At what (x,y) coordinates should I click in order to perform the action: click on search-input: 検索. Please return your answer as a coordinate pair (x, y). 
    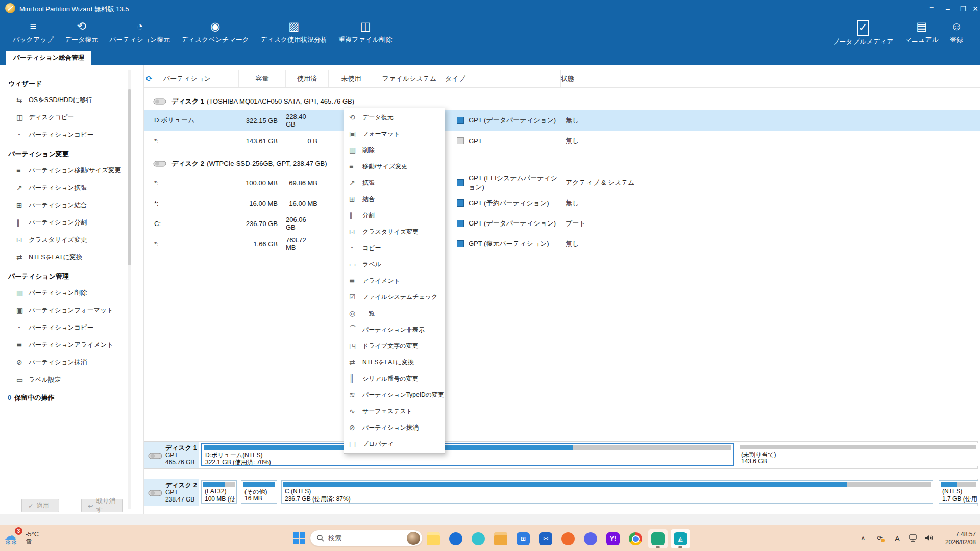
    Looking at the image, I should click on (366, 538).